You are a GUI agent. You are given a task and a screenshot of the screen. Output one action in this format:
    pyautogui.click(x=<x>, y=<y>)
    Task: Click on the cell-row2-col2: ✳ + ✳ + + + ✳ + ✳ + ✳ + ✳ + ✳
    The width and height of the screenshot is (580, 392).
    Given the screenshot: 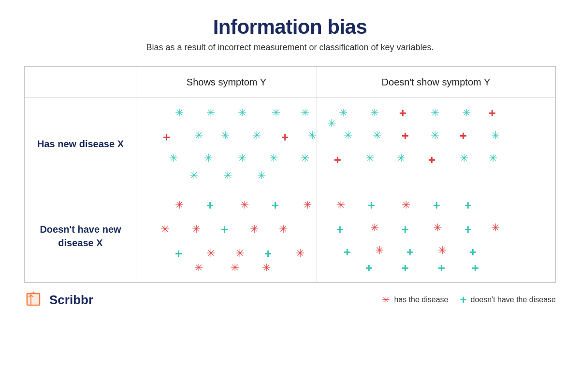 What is the action you would take?
    pyautogui.click(x=436, y=236)
    